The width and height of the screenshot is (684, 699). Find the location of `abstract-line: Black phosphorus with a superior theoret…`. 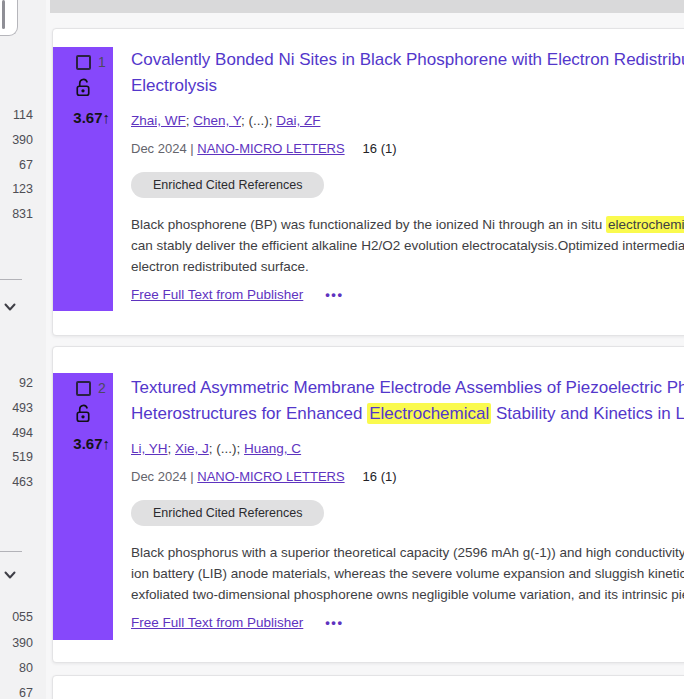

abstract-line: Black phosphorus with a superior theoret… is located at coordinates (408, 552).